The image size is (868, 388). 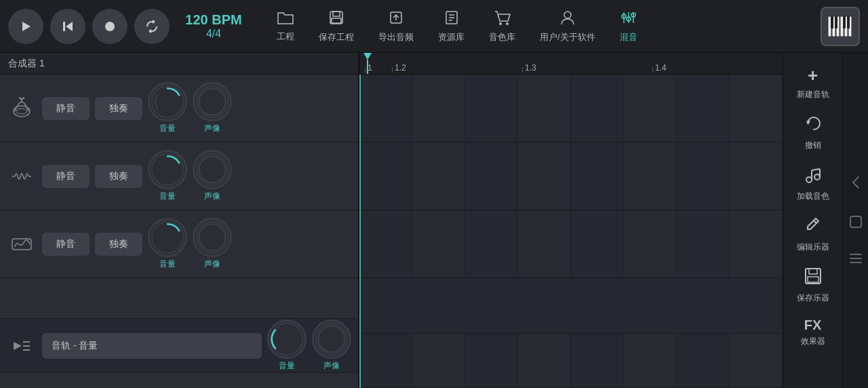 I want to click on track1-volume-knob: 音量, so click(x=167, y=109).